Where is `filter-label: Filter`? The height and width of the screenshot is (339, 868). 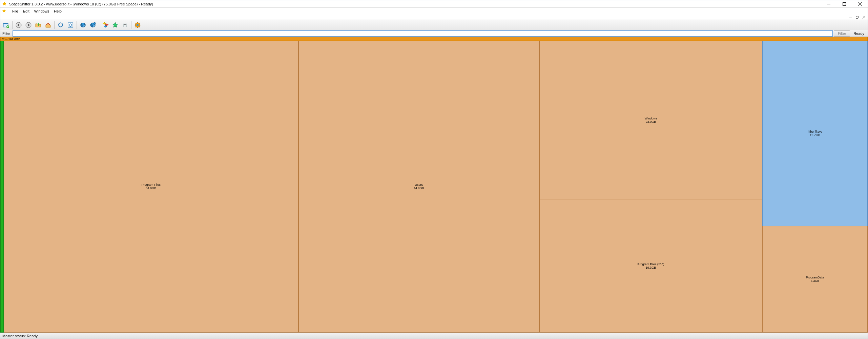 filter-label: Filter is located at coordinates (6, 33).